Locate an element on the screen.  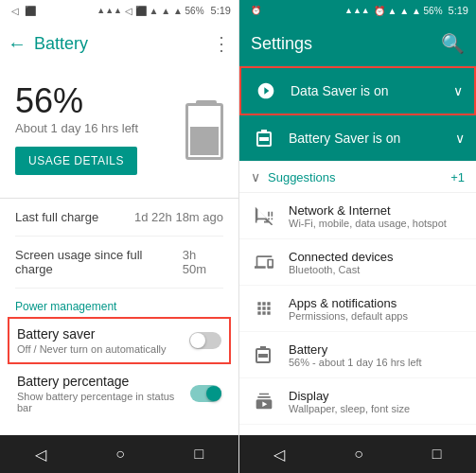
battery-percentage-toggle is located at coordinates (206, 394).